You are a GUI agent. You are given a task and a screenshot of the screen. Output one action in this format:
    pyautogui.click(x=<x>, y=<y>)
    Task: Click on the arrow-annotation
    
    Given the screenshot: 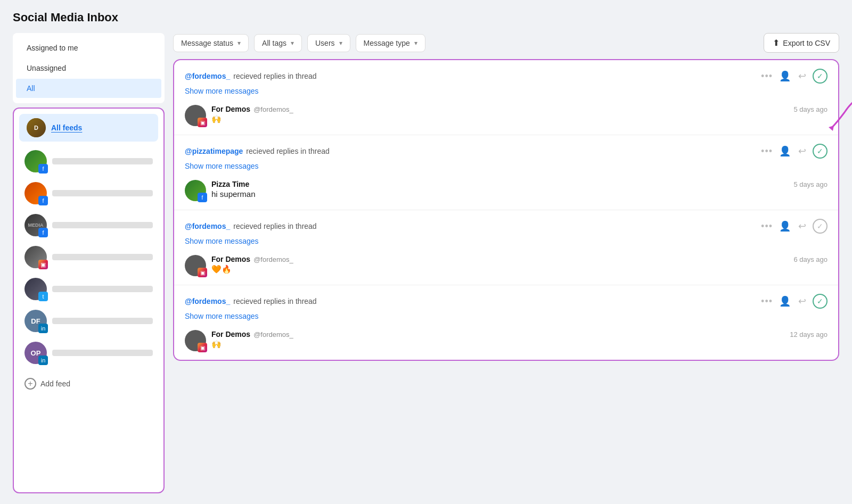 What is the action you would take?
    pyautogui.click(x=838, y=113)
    